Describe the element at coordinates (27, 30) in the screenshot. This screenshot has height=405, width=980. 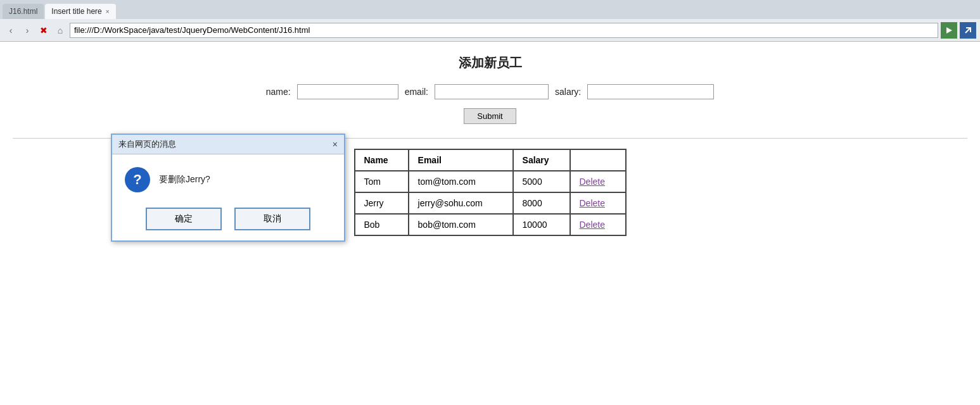
I see `forward-button: ›` at that location.